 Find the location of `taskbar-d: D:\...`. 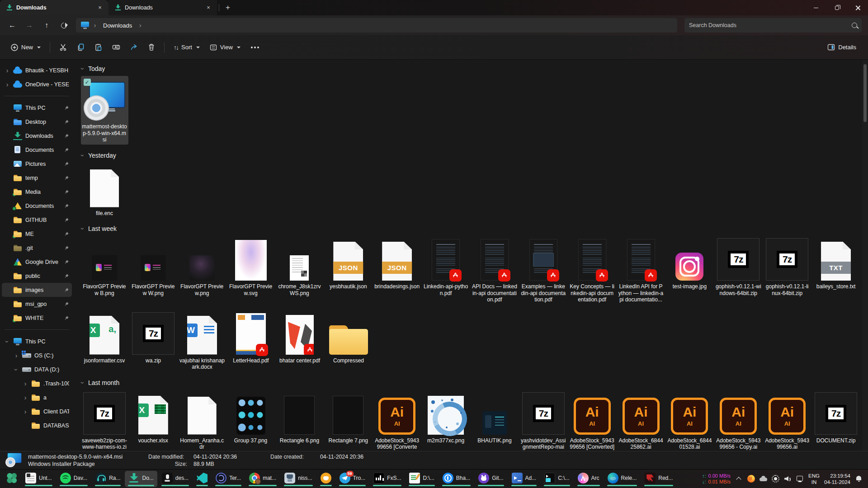

taskbar-d: D:\... is located at coordinates (421, 479).